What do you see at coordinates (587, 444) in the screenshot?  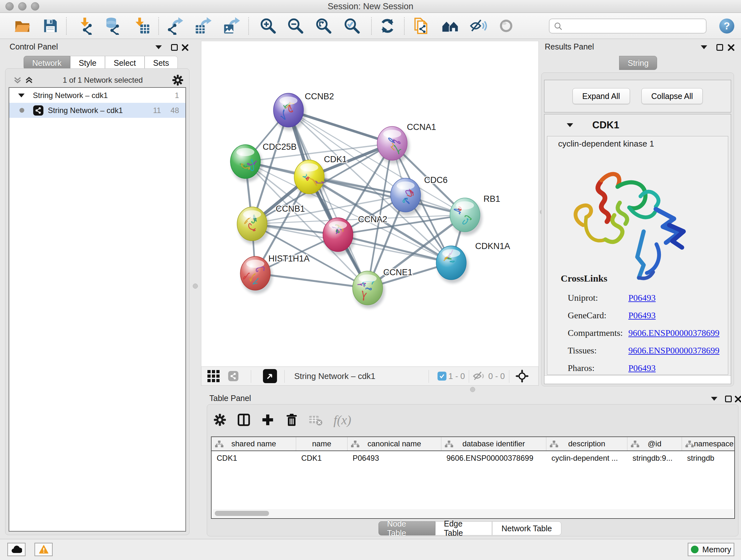 I see `column-header: description` at bounding box center [587, 444].